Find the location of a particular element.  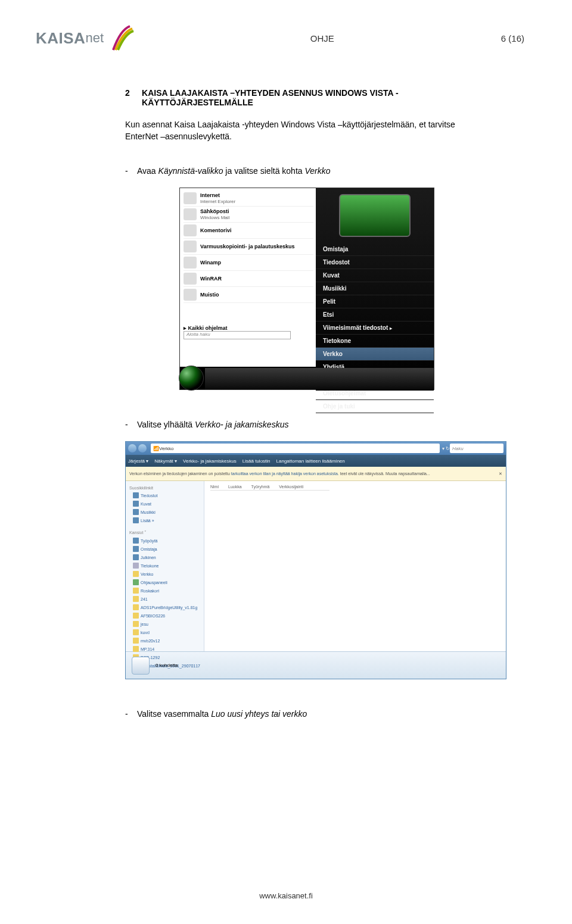

start-right-item: Etsi is located at coordinates (375, 315).